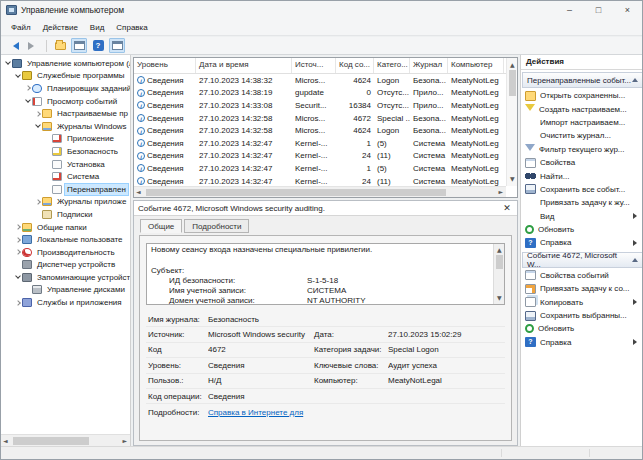  I want to click on action-item: Очистить журнал..., so click(582, 136).